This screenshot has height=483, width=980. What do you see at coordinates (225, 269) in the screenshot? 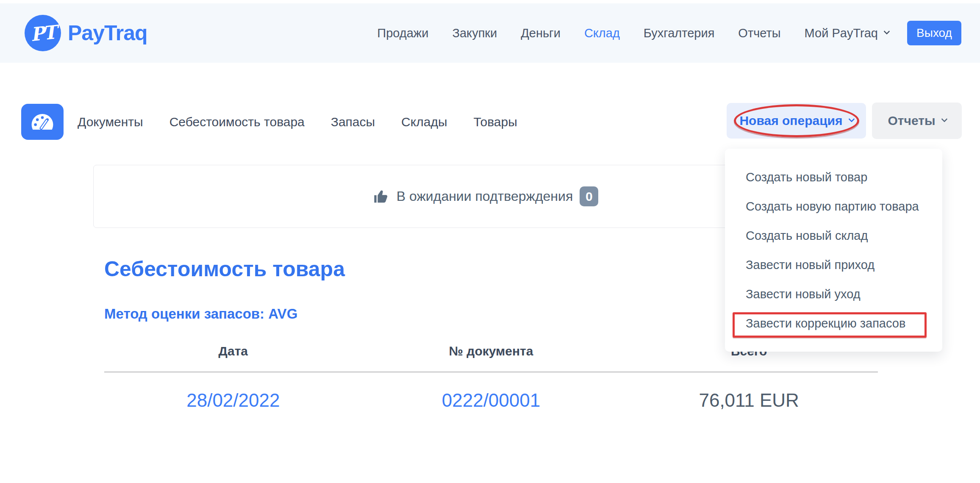
I see `page-title: Себестоимость товара` at bounding box center [225, 269].